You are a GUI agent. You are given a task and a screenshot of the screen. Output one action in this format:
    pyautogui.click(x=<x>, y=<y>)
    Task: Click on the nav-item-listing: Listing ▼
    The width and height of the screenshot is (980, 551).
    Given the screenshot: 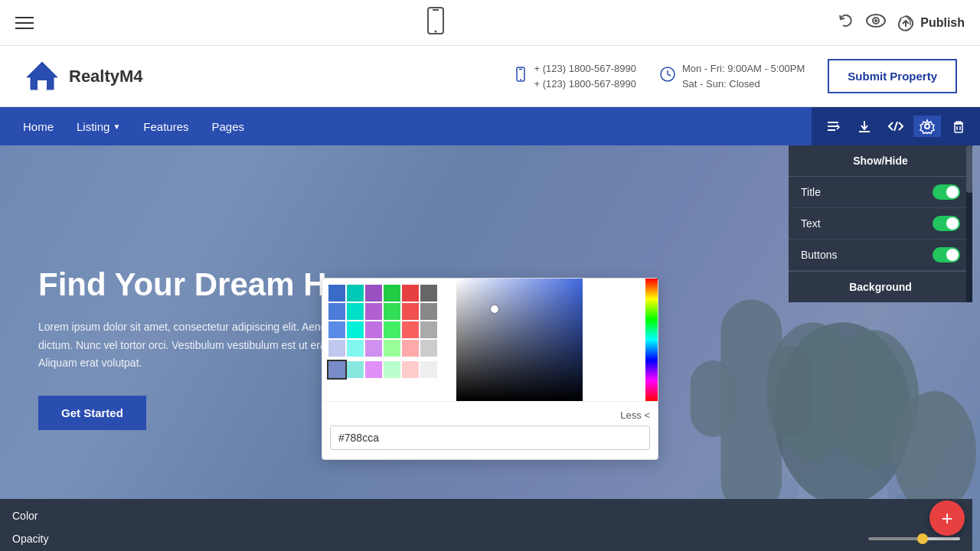 What is the action you would take?
    pyautogui.click(x=98, y=127)
    